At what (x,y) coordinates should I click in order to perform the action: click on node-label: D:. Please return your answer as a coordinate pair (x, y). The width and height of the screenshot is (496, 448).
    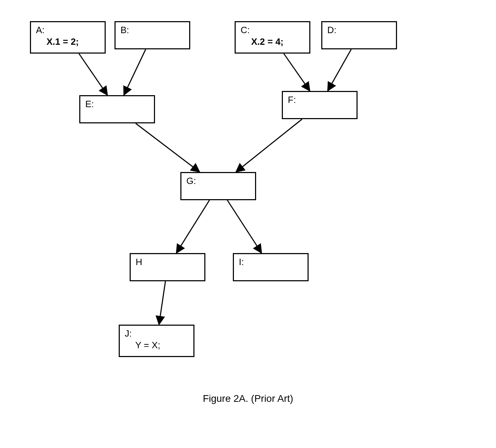
    Looking at the image, I should click on (332, 30).